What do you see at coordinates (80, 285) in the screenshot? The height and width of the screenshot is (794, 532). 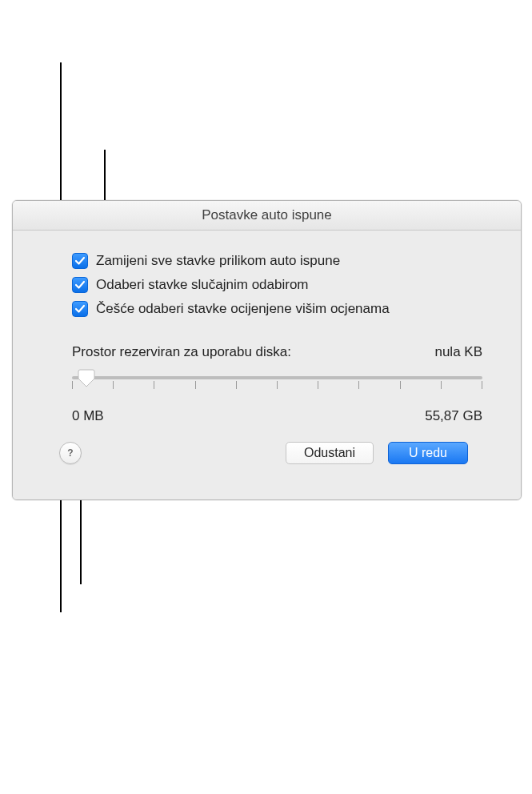 I see `checkbox-random` at bounding box center [80, 285].